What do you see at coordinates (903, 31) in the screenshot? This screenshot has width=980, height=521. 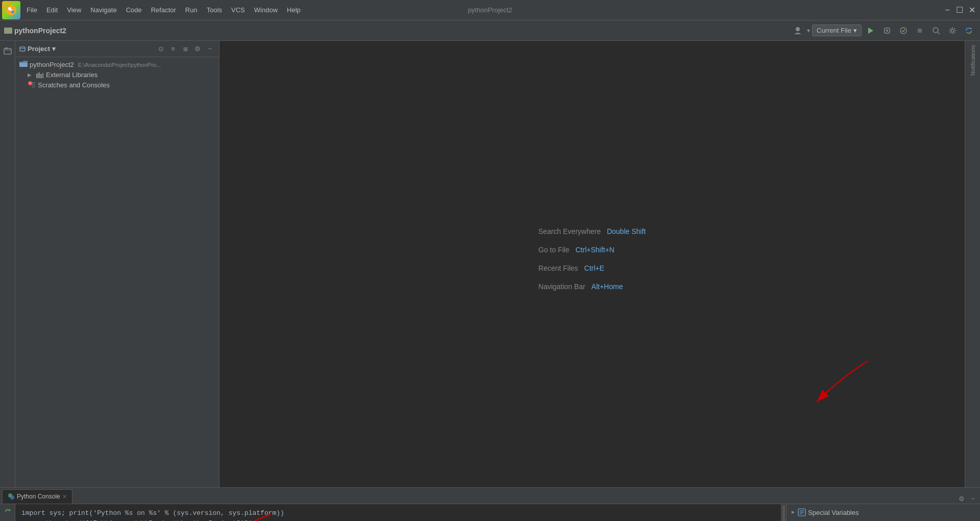 I see `coverage-button` at bounding box center [903, 31].